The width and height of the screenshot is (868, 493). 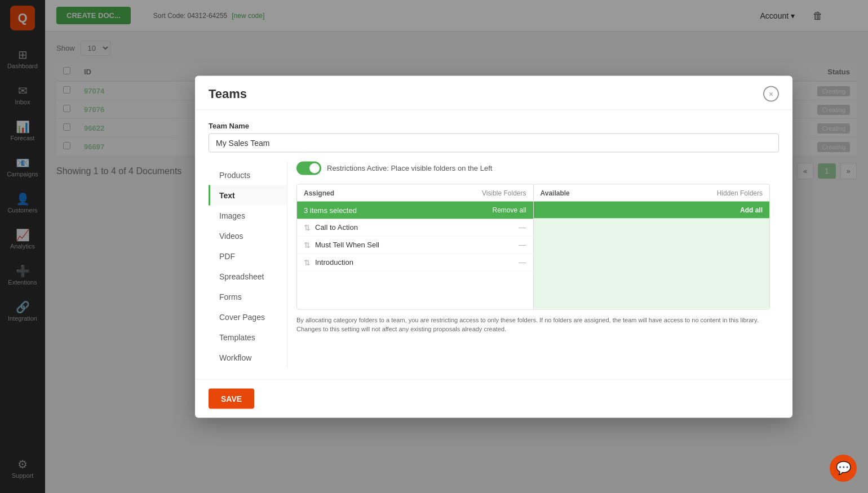 What do you see at coordinates (843, 468) in the screenshot?
I see `chat-bubble-button: 💬` at bounding box center [843, 468].